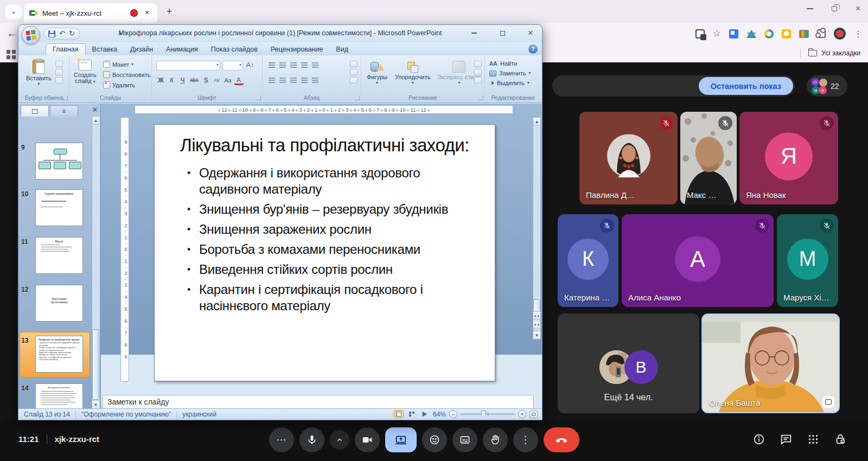  Describe the element at coordinates (531, 33) in the screenshot. I see `ppt-close-button: ×` at that location.